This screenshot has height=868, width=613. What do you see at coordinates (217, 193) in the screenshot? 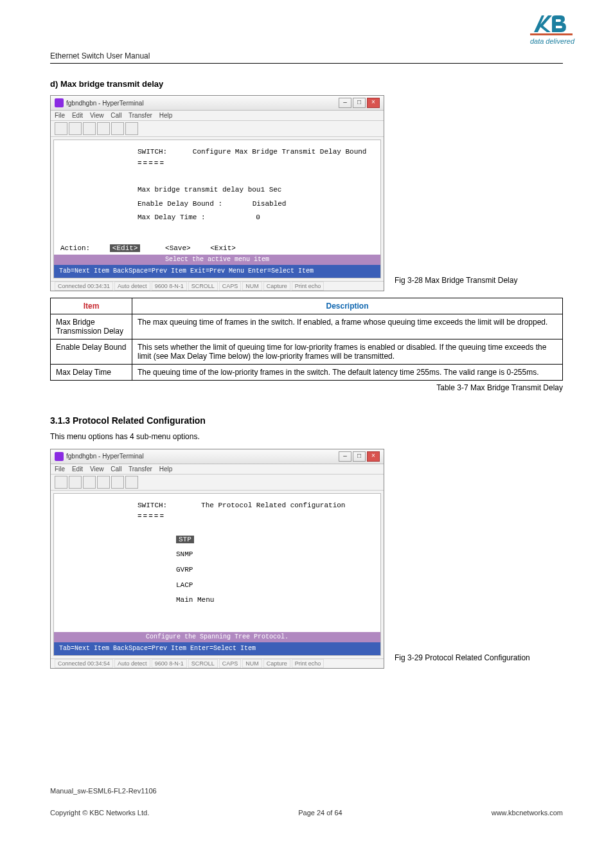
I see `hyperterminal-window-1: fgbndhgbn - HyperTerminal – □ × File Edi…` at bounding box center [217, 193].